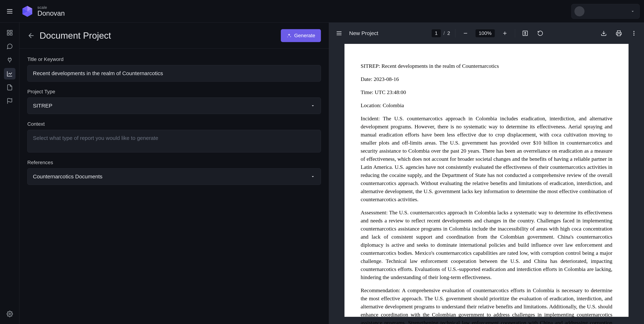 The width and height of the screenshot is (644, 324). I want to click on doc-toolbar: New Project 1 / 2 100%, so click(486, 33).